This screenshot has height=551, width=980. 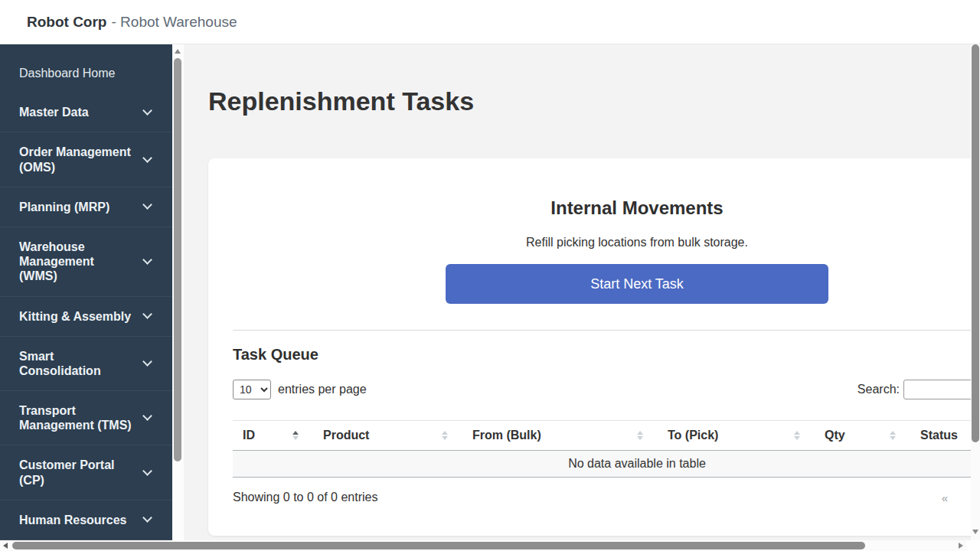 What do you see at coordinates (86, 317) in the screenshot?
I see `sidebar-item-kitting-assembly: Kitting & Assembly` at bounding box center [86, 317].